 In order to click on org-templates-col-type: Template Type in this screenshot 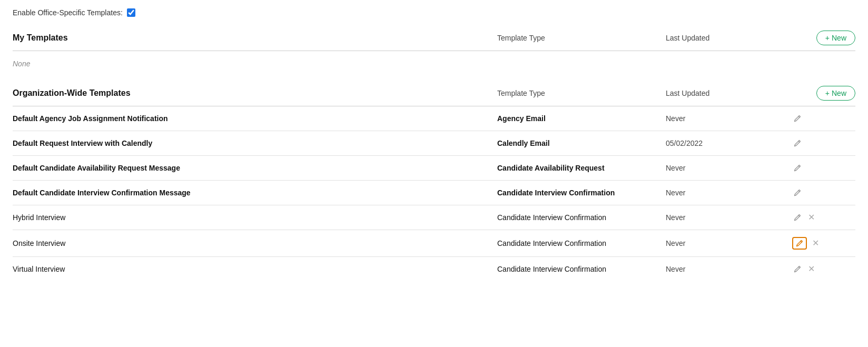, I will do `click(581, 93)`.